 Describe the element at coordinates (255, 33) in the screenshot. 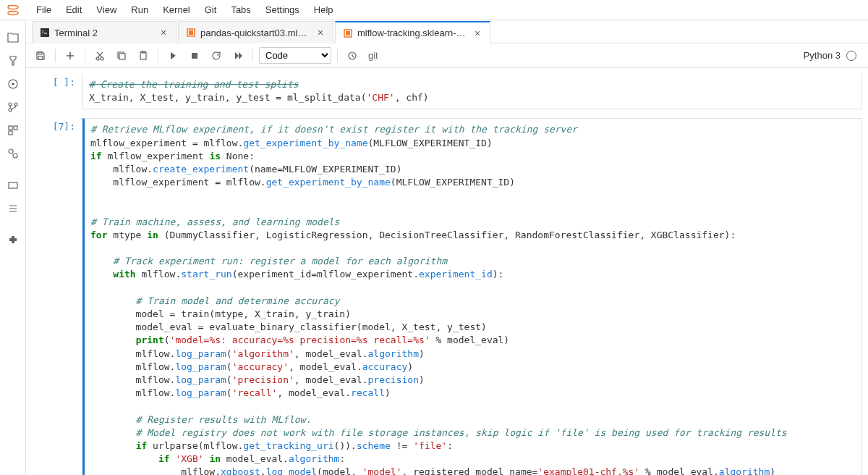

I see `tab-label: pandas-quickstart03.ml.ipynb` at that location.